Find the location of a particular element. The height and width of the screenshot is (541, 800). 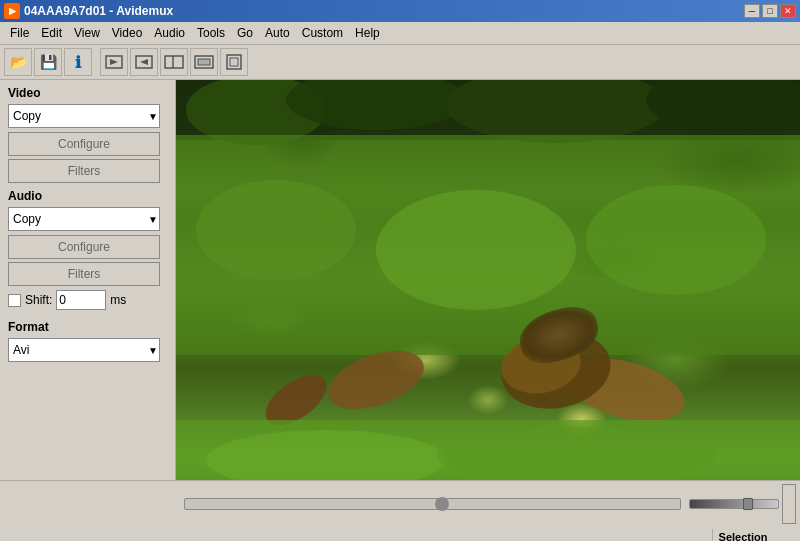

format-wrapper: Avi ▼ is located at coordinates (84, 350).